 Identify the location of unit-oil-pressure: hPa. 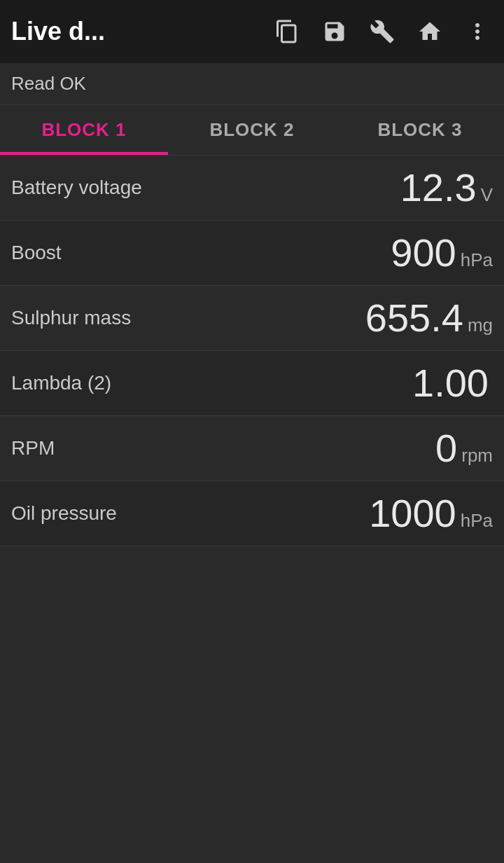
(477, 521).